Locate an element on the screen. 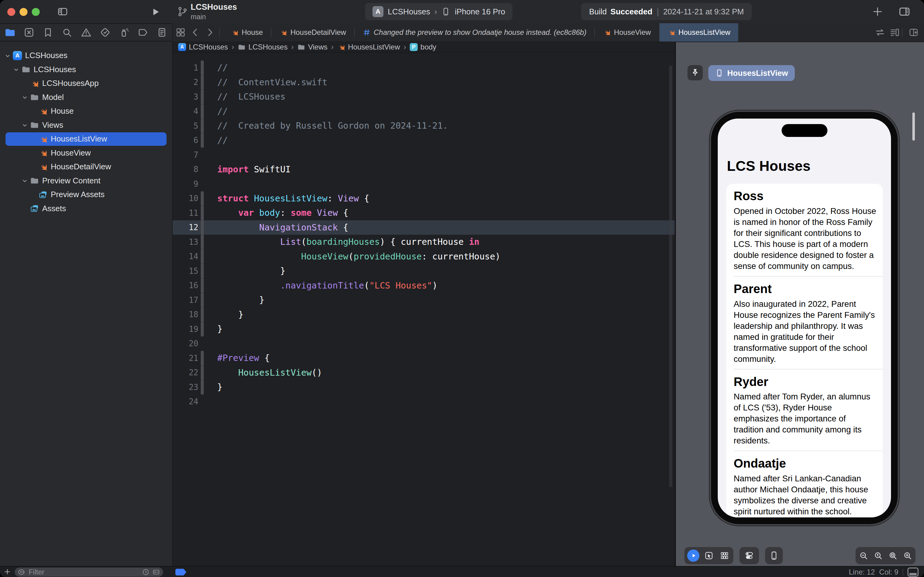 This screenshot has width=924, height=577. variants-button is located at coordinates (724, 556).